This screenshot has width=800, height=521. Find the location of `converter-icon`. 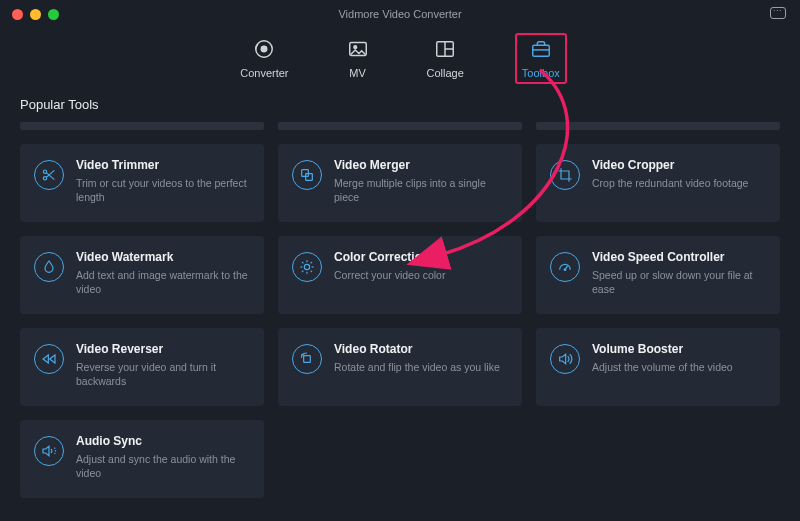

converter-icon is located at coordinates (264, 50).